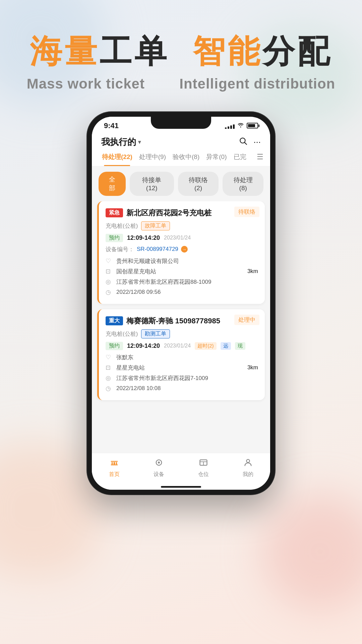  Describe the element at coordinates (109, 368) in the screenshot. I see `station-icon-2: ⊡` at that location.